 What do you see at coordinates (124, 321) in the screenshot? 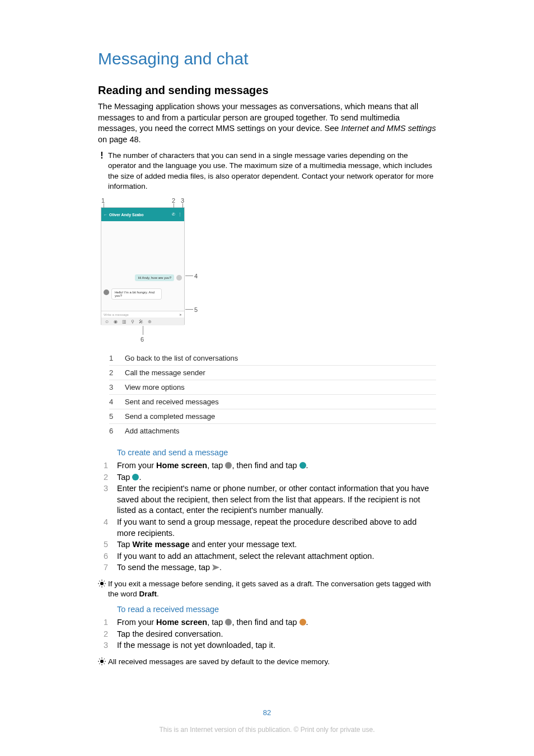
I see `gallery-icon: ▥` at bounding box center [124, 321].